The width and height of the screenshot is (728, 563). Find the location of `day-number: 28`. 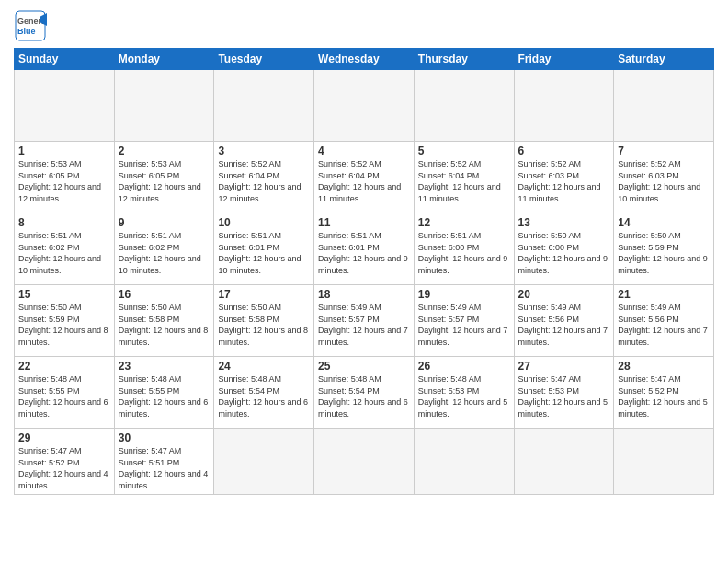

day-number: 28 is located at coordinates (664, 366).